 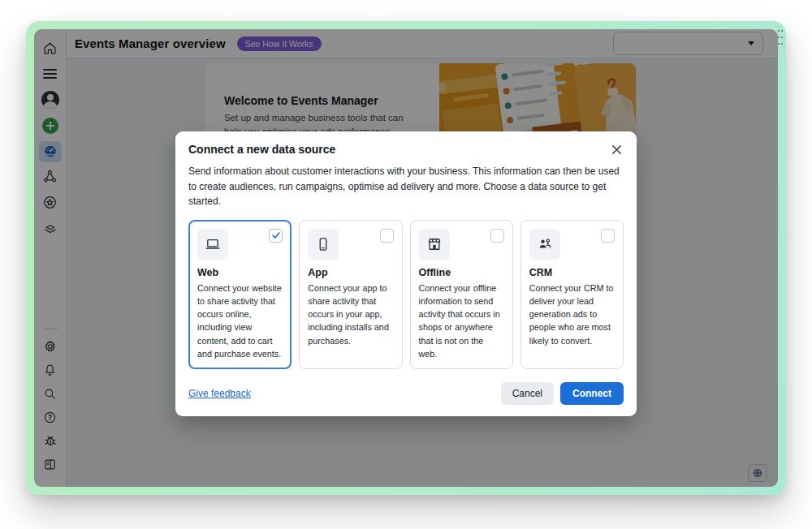 I want to click on frame-drag-handle, so click(x=780, y=37).